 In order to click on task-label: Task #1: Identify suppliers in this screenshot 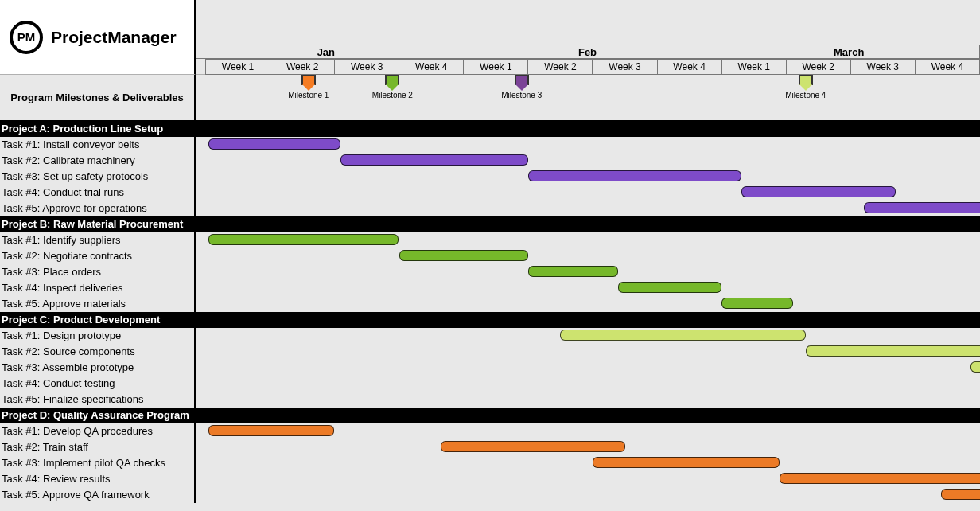, I will do `click(97, 240)`.